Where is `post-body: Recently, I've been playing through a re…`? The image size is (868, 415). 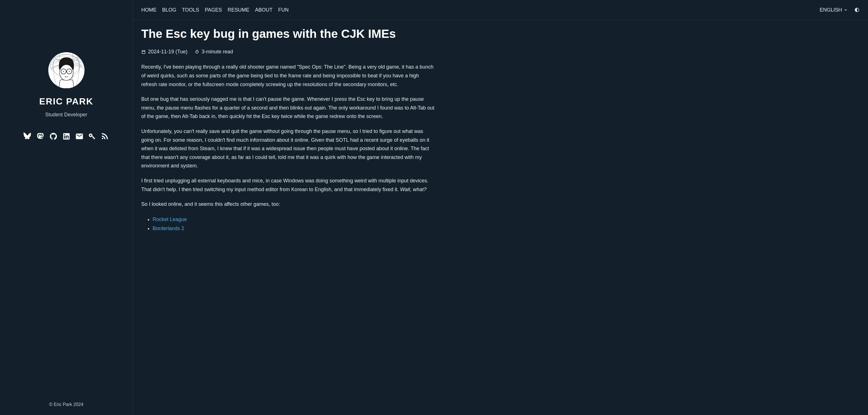
post-body: Recently, I've been playing through a re… is located at coordinates (288, 148).